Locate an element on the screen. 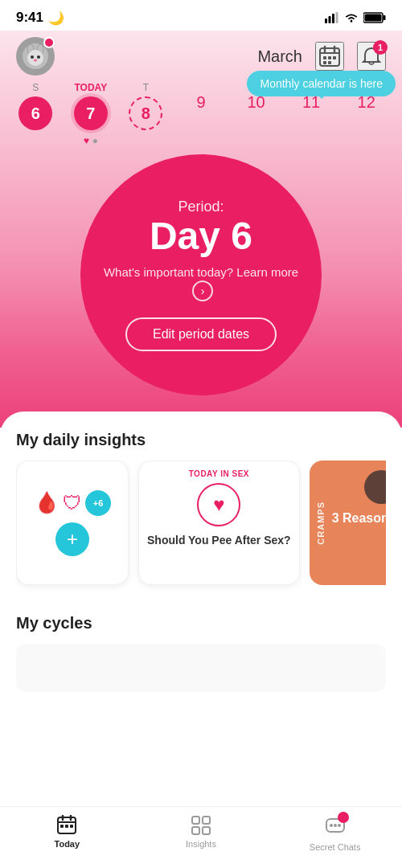 The height and width of the screenshot is (868, 402). cycles-content is located at coordinates (201, 668).